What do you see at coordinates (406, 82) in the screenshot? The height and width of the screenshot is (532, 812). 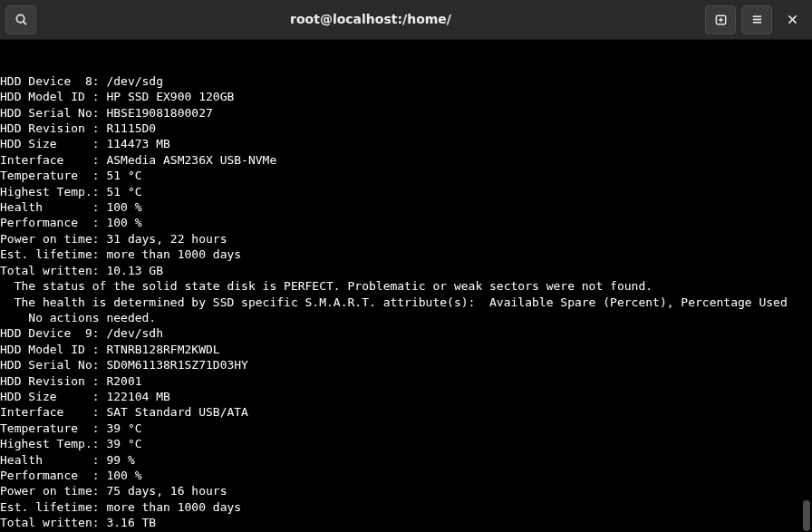 I see `terminal-line: HDD Device 8: /dev/sdg` at bounding box center [406, 82].